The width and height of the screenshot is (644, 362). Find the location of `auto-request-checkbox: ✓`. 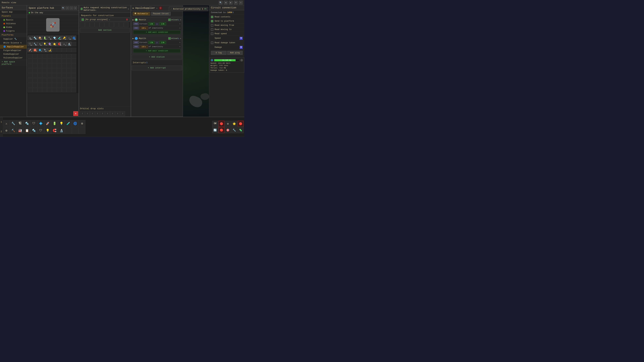

auto-request-checkbox: ✓ is located at coordinates (82, 9).